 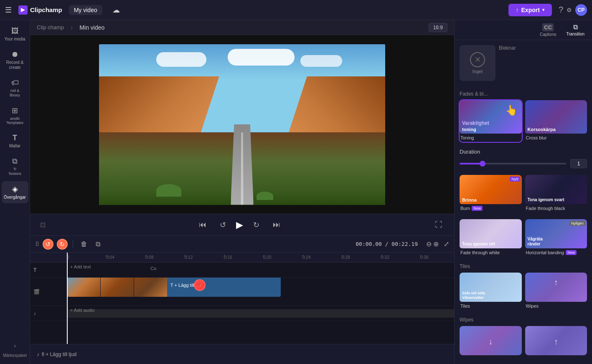 I want to click on h-banding-overlay-label: Vågrätaränder, so click(x=536, y=242).